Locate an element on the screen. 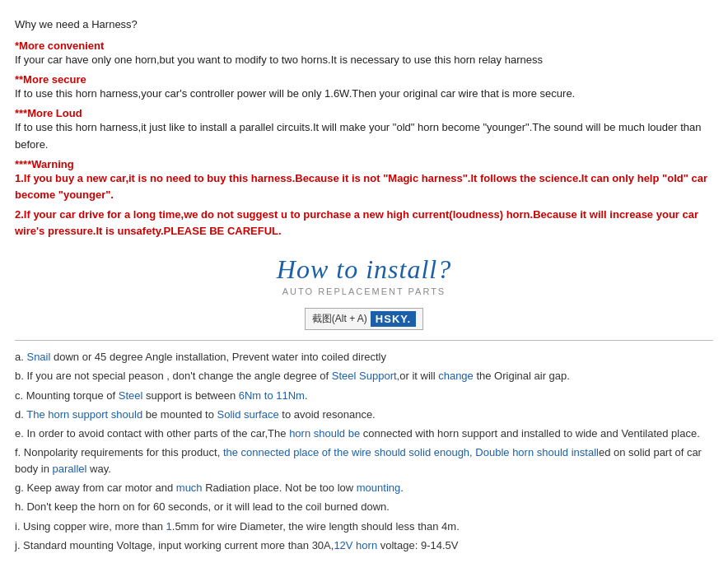  section-body-3: If to use this horn harness,it just like… is located at coordinates (358, 135).